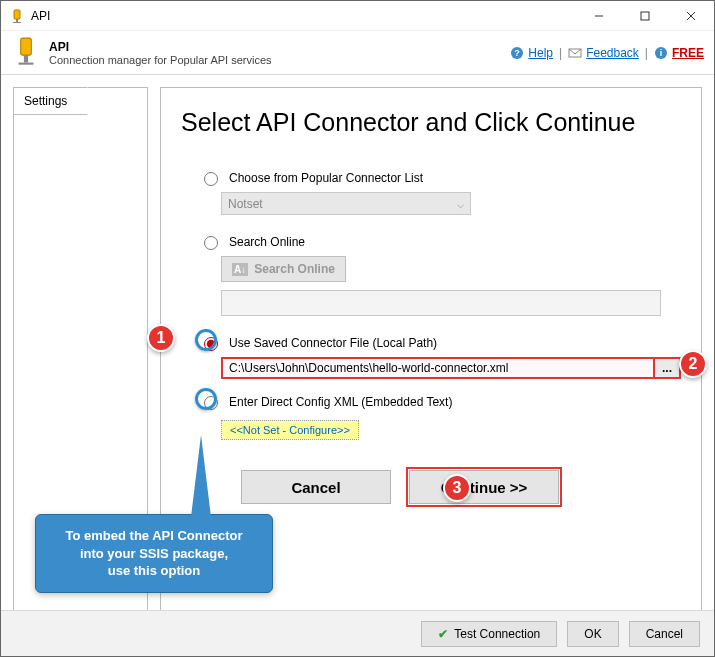  Describe the element at coordinates (688, 53) in the screenshot. I see `free-link: FREE` at that location.